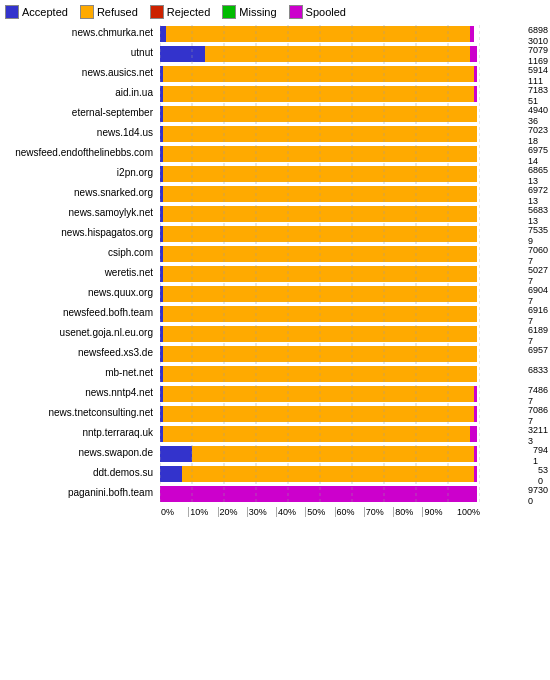  I want to click on x-tick: 90%, so click(436, 512).